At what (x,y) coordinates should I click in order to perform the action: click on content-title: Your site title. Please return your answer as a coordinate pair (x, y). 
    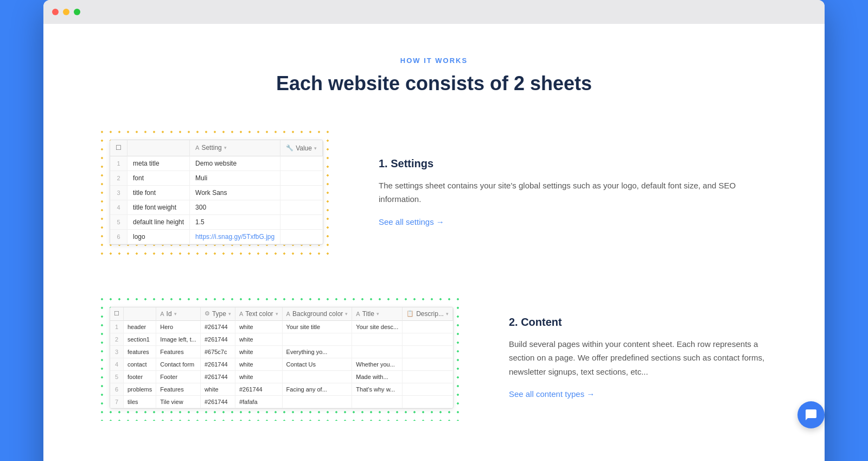
    Looking at the image, I should click on (317, 327).